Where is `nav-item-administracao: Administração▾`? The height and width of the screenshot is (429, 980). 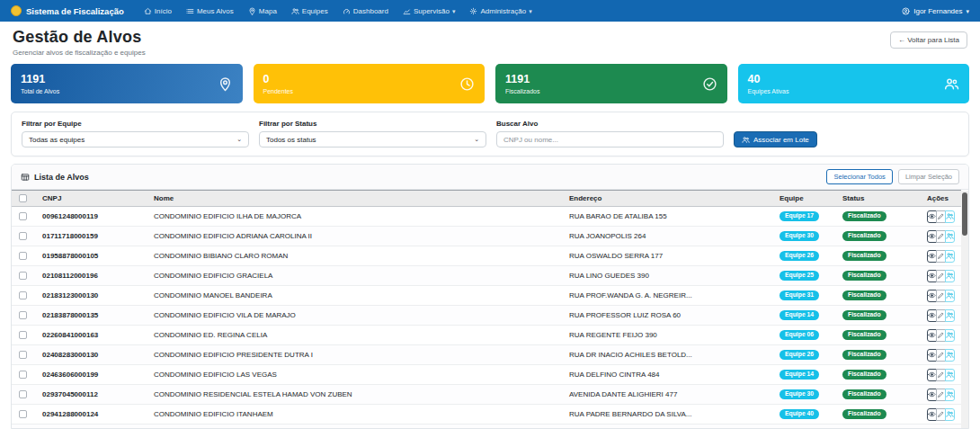 nav-item-administracao: Administração▾ is located at coordinates (500, 11).